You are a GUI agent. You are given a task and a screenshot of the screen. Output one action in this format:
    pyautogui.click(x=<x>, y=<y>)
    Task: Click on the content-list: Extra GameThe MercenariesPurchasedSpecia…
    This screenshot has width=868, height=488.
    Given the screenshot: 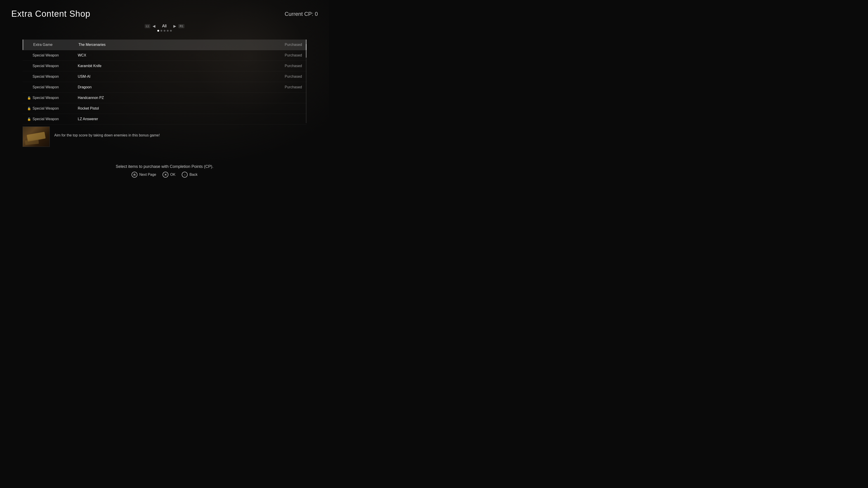 What is the action you would take?
    pyautogui.click(x=164, y=82)
    